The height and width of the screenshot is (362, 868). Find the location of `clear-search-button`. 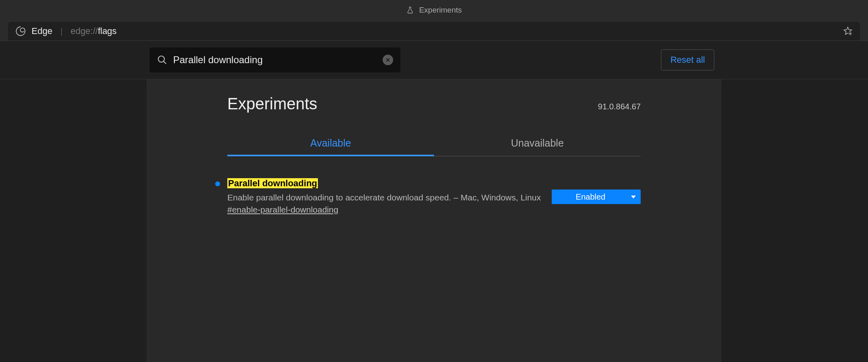

clear-search-button is located at coordinates (388, 60).